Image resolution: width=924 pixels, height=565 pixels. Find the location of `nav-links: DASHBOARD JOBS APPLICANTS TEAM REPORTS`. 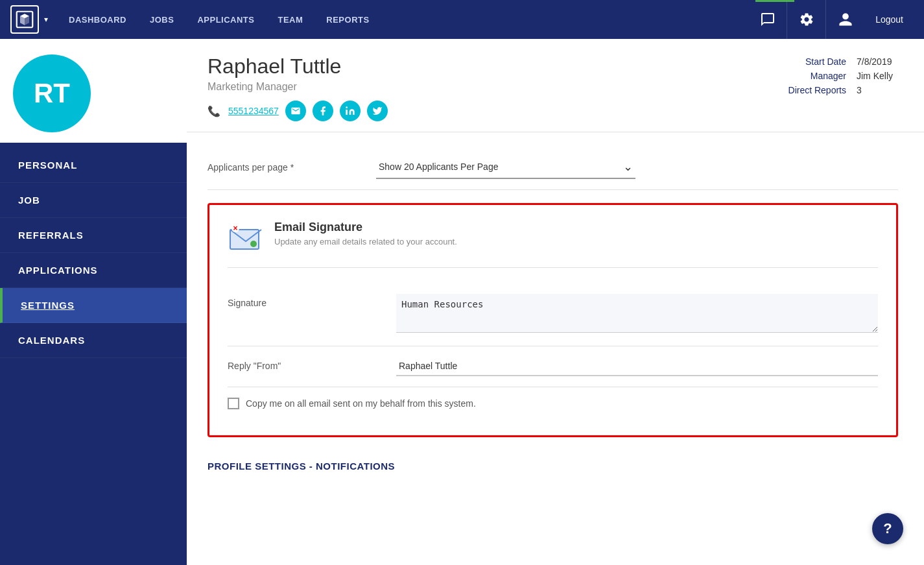

nav-links: DASHBOARD JOBS APPLICANTS TEAM REPORTS is located at coordinates (409, 19).